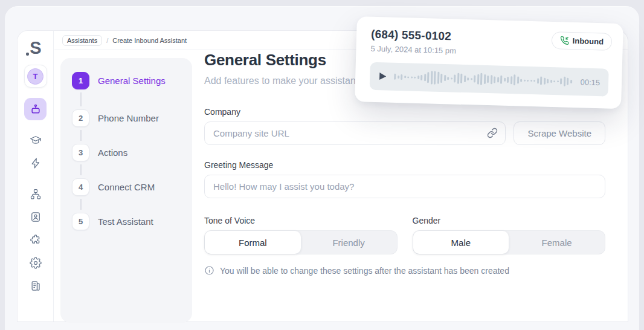 This screenshot has width=644, height=330. I want to click on gear-icon, so click(36, 263).